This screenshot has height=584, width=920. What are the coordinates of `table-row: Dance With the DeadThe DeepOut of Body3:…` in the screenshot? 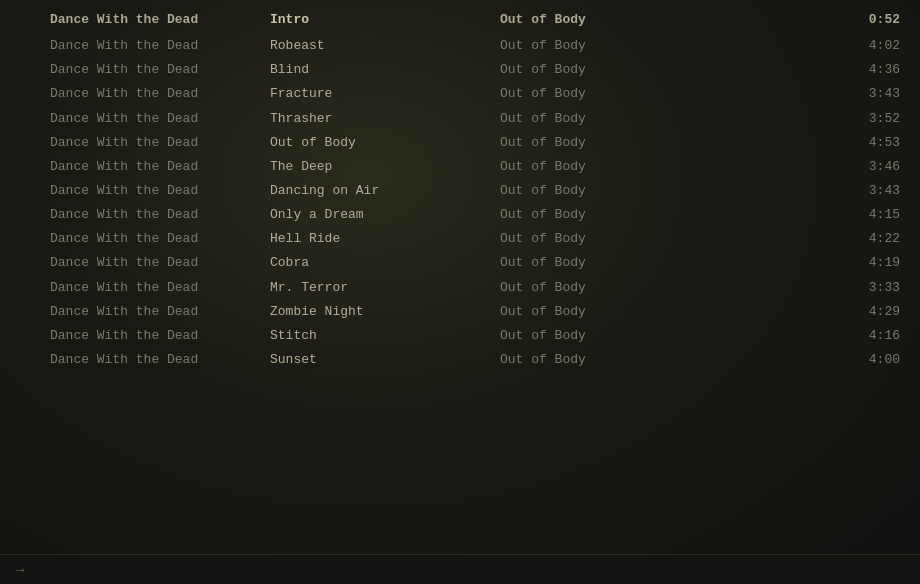 It's located at (460, 167).